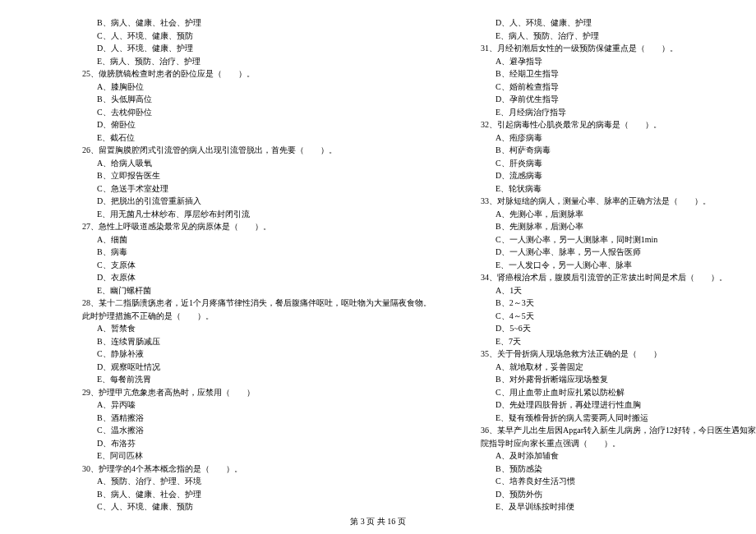  Describe the element at coordinates (618, 48) in the screenshot. I see `text-line: 31、月经初潮后女性的一级预防保健重点是（ ）。` at that location.